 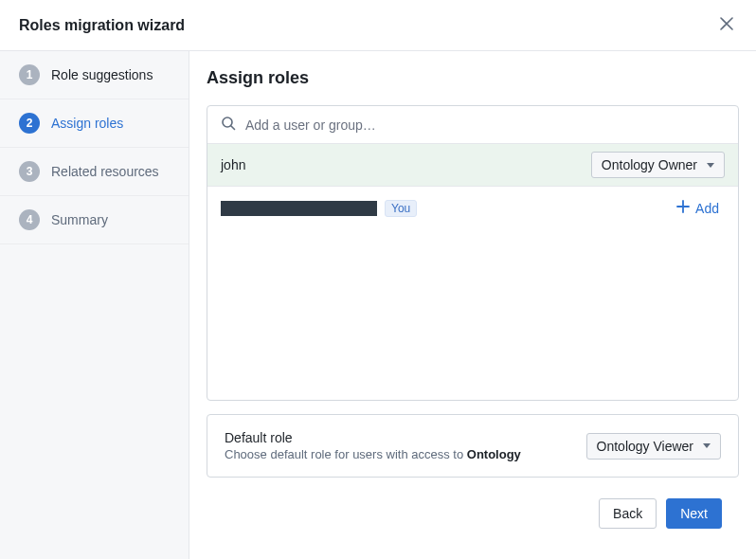 I want to click on default-role-panel: Default role Choose default role for use…, so click(x=473, y=445).